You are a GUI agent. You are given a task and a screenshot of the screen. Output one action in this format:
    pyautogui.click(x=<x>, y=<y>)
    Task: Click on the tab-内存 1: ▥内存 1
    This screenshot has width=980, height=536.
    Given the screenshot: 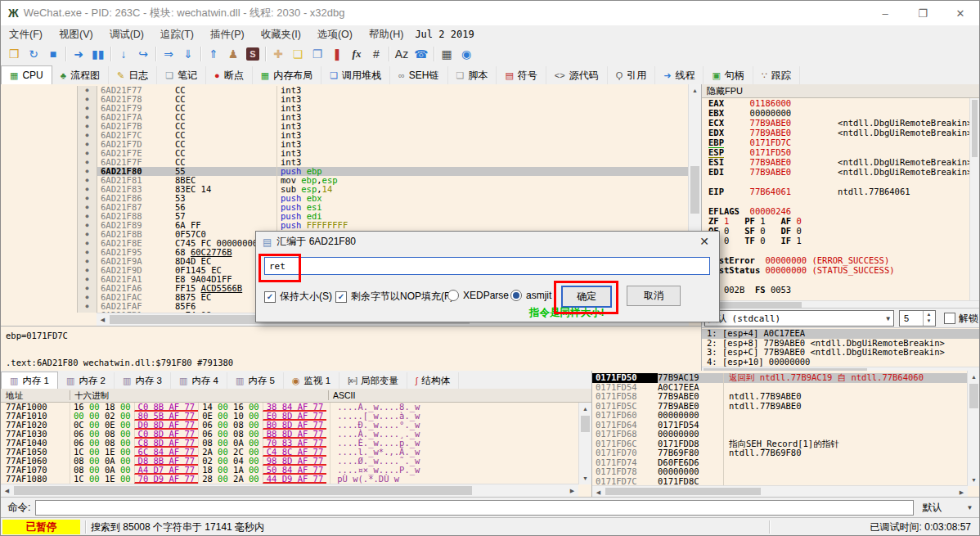 What is the action you would take?
    pyautogui.click(x=29, y=381)
    